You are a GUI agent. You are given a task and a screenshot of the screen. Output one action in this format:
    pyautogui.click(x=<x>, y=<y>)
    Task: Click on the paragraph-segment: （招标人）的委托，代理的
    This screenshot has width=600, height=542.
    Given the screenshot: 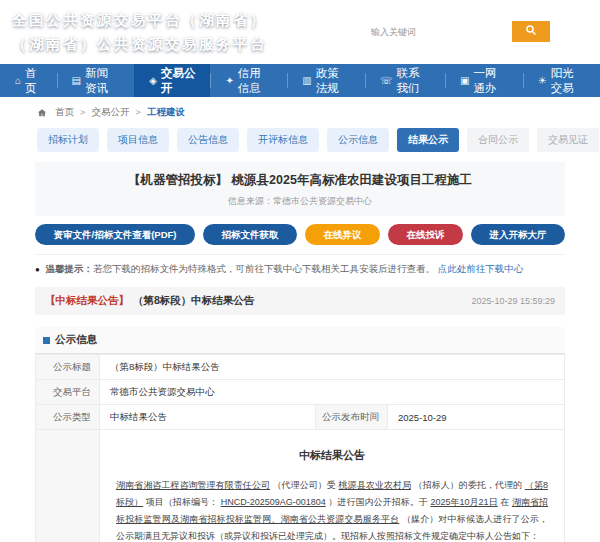 What is the action you would take?
    pyautogui.click(x=468, y=485)
    